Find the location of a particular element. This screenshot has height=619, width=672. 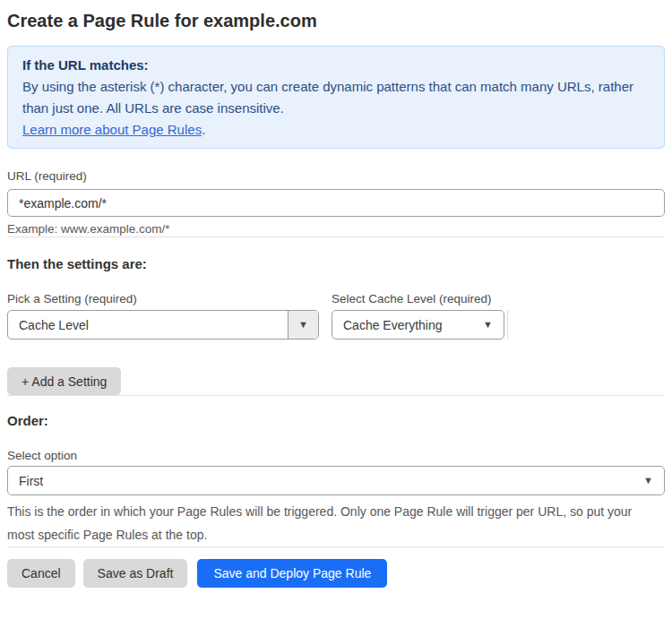

save-as-draft-button: Save as Draft is located at coordinates (136, 573).